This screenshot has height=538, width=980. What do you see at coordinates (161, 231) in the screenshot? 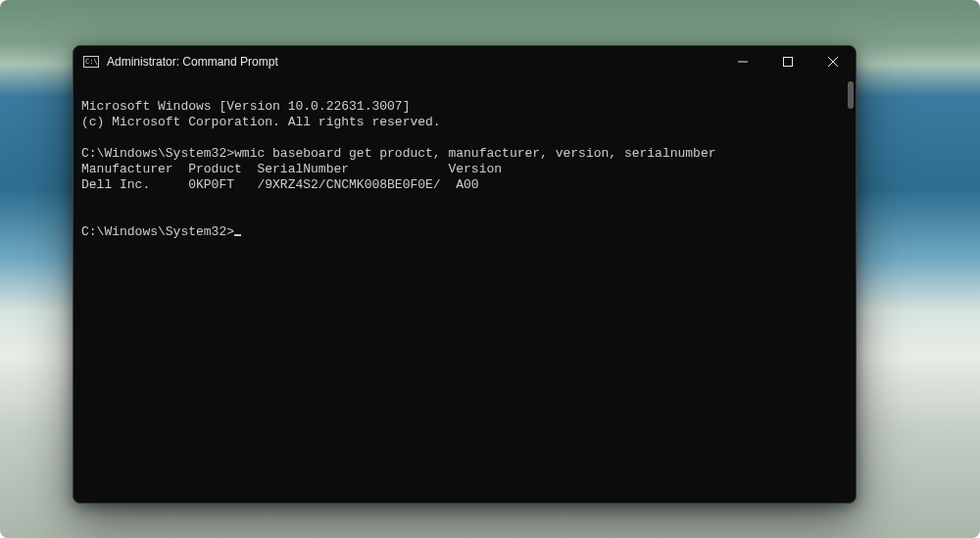
I see `prompt-line-2: C:\Windows\System32>` at bounding box center [161, 231].